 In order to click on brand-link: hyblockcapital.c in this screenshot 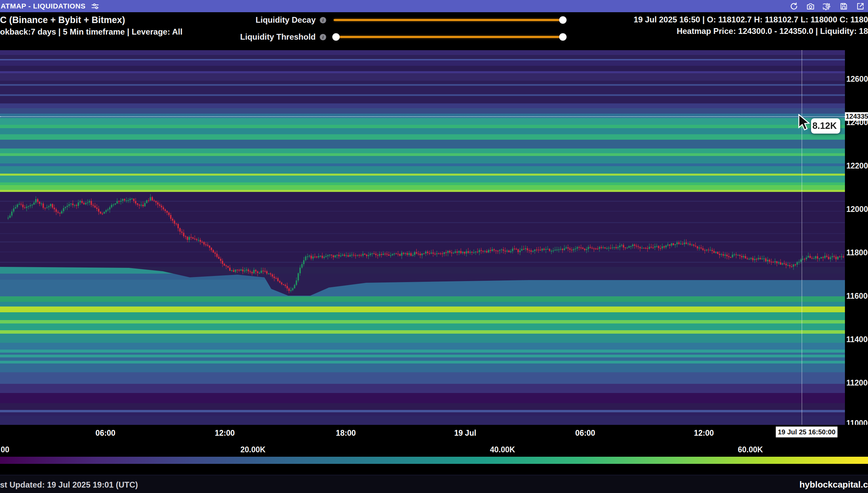, I will do `click(834, 485)`.